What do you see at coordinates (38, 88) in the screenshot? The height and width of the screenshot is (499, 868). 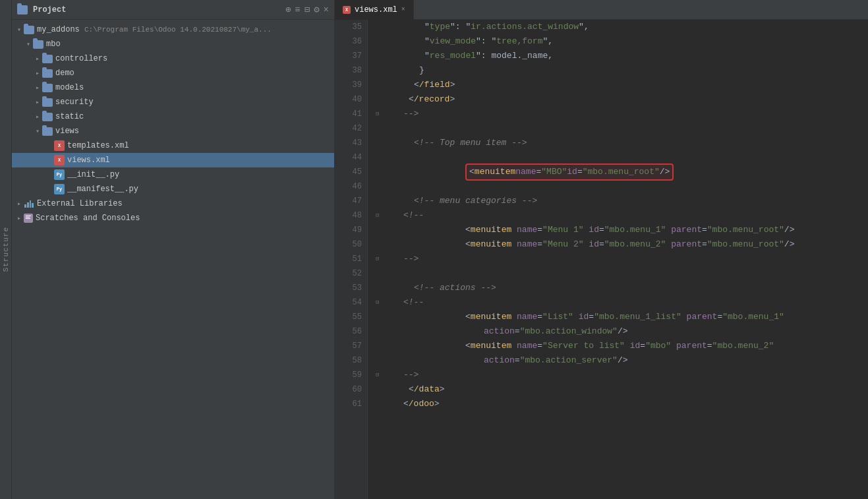 I see `arrow-models` at bounding box center [38, 88].